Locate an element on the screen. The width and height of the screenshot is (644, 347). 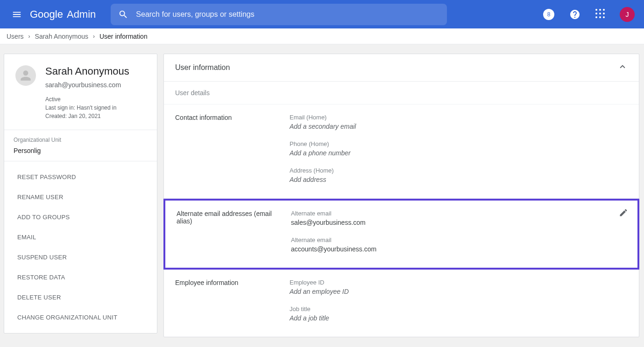
address-home-field: Address (Home) Add address is located at coordinates (459, 175).